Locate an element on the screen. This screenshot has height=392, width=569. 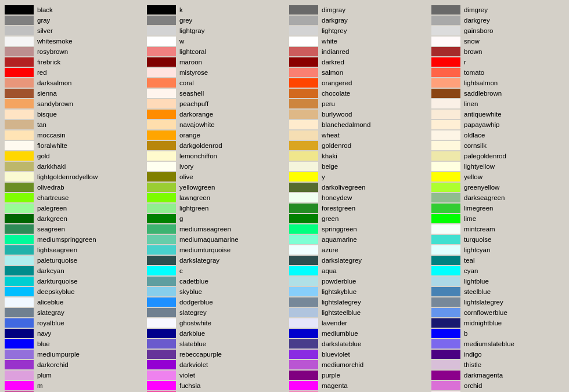
color-row: slategray is located at coordinates (75, 312).